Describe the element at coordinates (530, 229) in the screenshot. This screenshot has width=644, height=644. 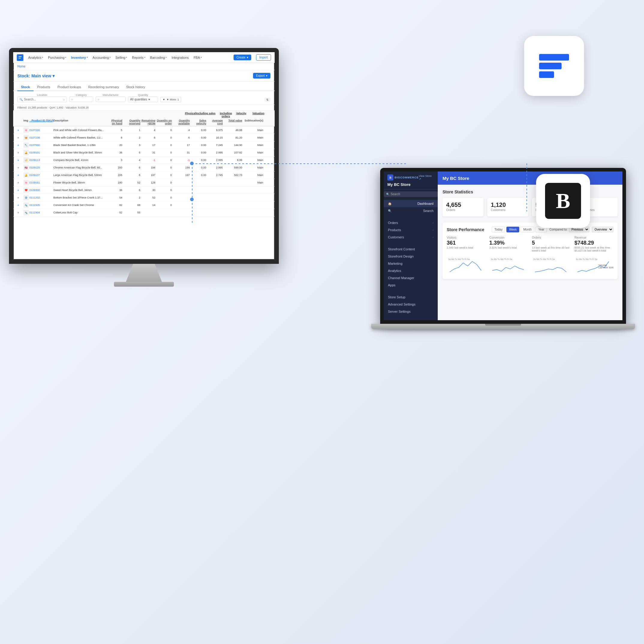
I see `performance-header: Store Performance Today Week Month Year …` at that location.